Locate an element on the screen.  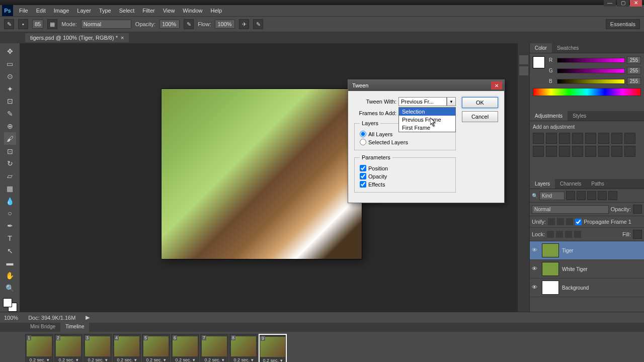
animation-frame: 1 0.2 sec. ▾ is located at coordinates (39, 348).